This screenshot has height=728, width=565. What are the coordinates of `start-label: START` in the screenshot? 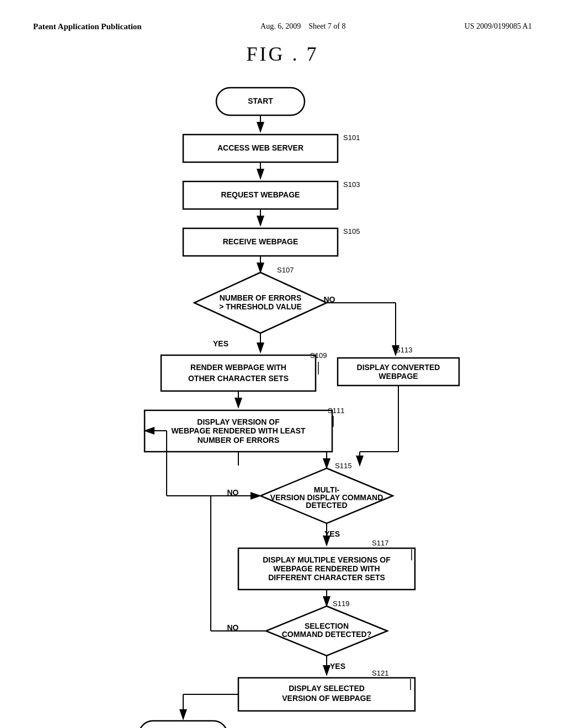 It's located at (260, 101).